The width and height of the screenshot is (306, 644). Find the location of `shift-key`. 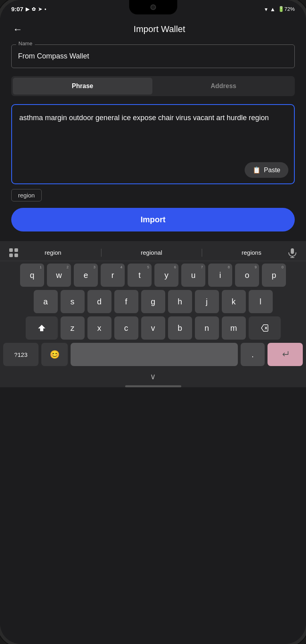

shift-key is located at coordinates (42, 328).